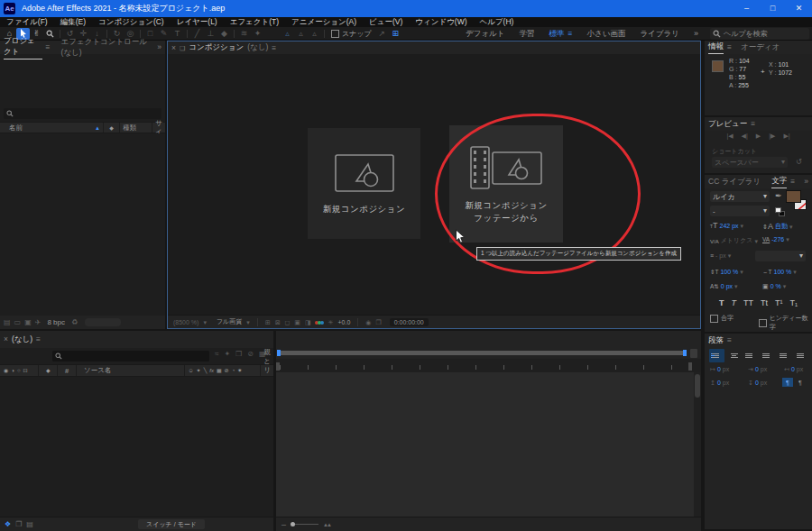 The height and width of the screenshot is (531, 812). I want to click on quality-icon, so click(206, 371).